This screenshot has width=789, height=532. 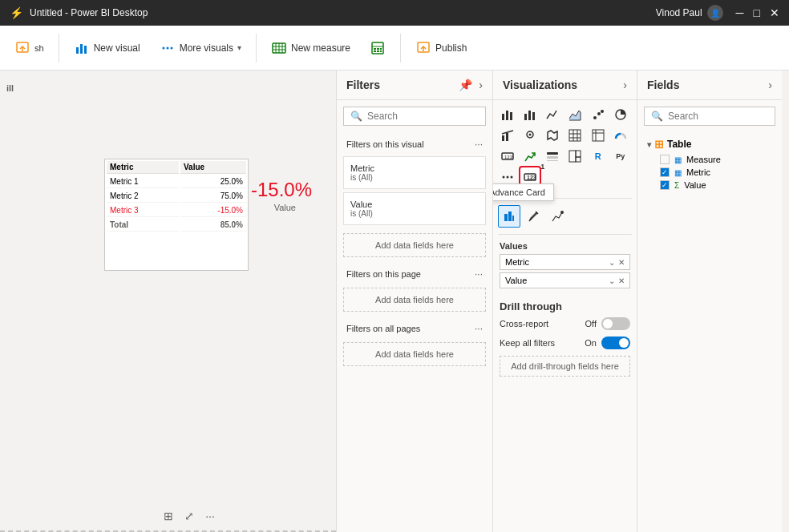 I want to click on publish-button: Publish, so click(x=441, y=48).